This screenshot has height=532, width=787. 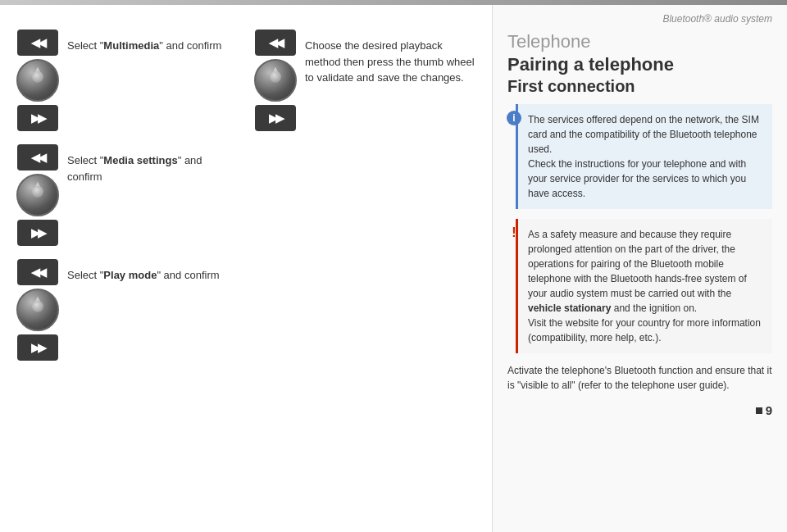 I want to click on play-mode-bold: Play mode, so click(x=130, y=275).